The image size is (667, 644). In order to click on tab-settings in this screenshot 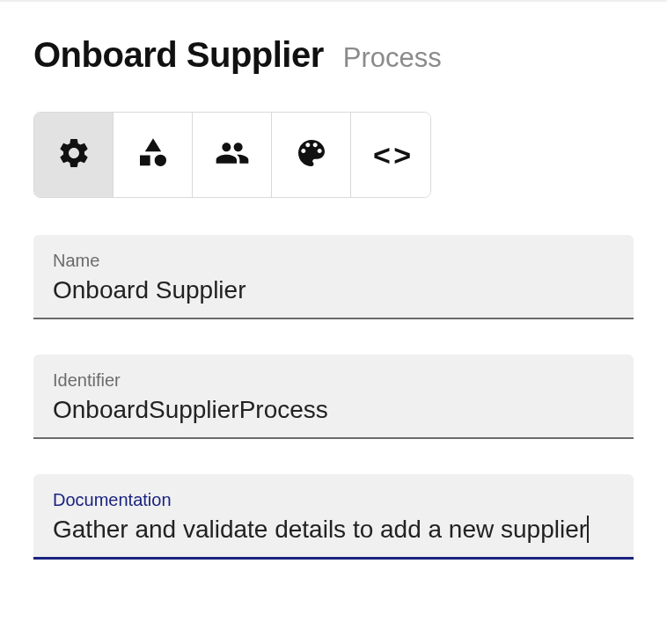, I will do `click(74, 155)`.